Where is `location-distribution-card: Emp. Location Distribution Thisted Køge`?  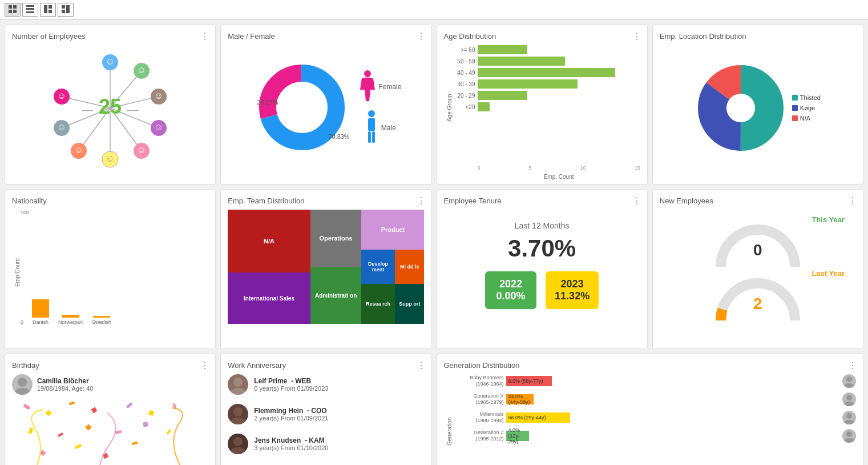 location-distribution-card: Emp. Location Distribution Thisted Køge is located at coordinates (758, 105).